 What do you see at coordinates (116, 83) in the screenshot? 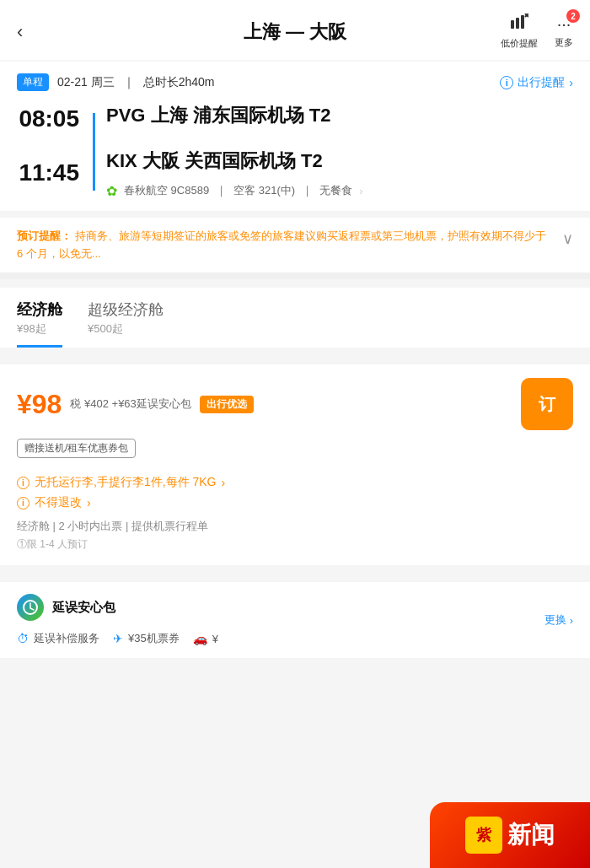
I see `flight-meta-left: 单程 02-21 周三 ｜ 总时长2h40m` at bounding box center [116, 83].